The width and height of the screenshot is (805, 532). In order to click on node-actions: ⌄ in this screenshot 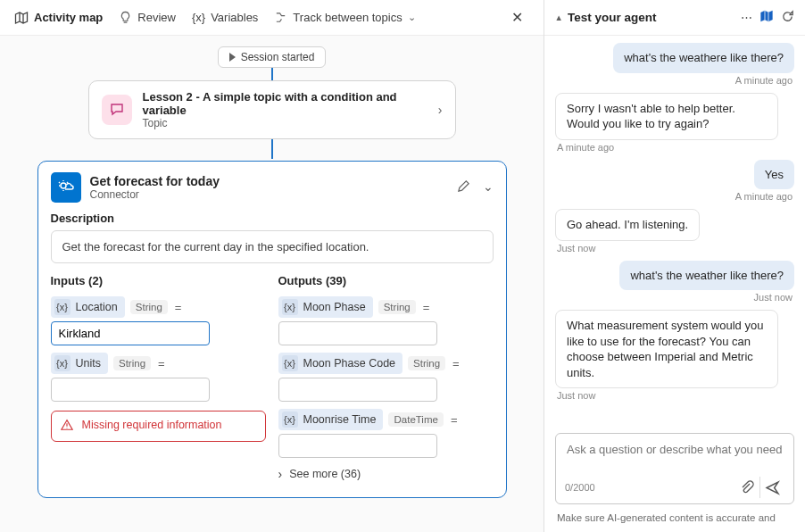, I will do `click(475, 187)`.